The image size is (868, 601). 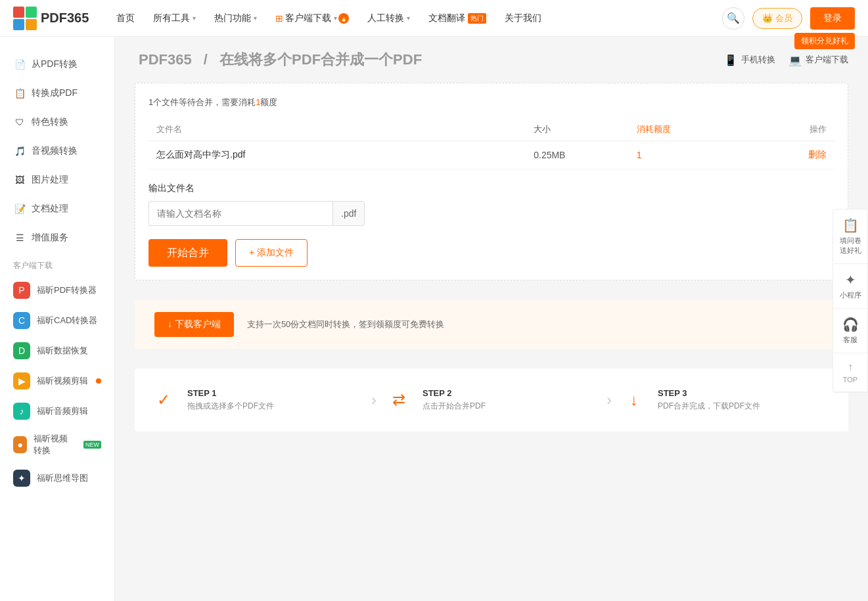 I want to click on video-edit-icon: ▶, so click(x=22, y=381).